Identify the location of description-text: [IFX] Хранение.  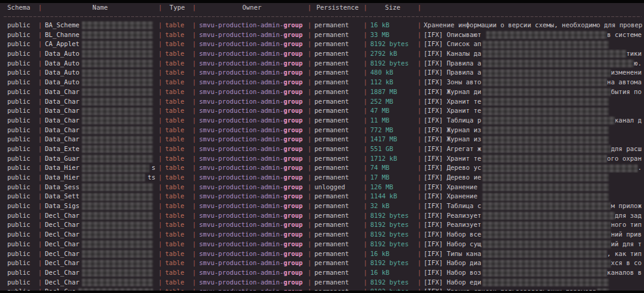
(453, 187).